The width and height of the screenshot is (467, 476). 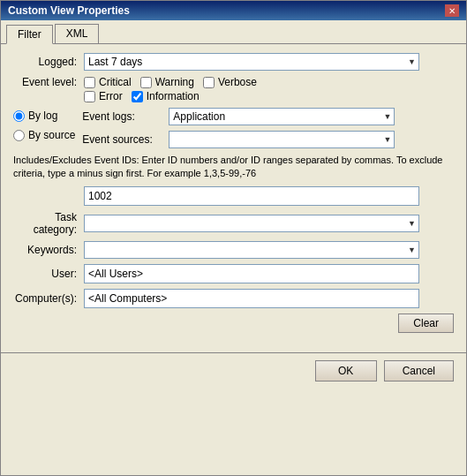 I want to click on by-log-label: By log, so click(x=42, y=116).